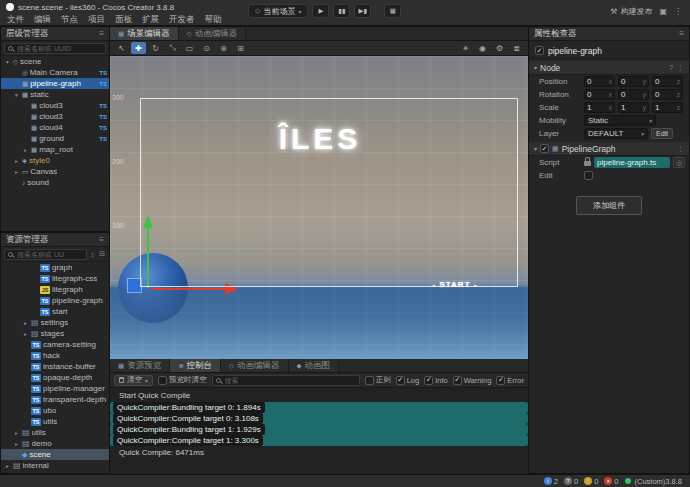  Describe the element at coordinates (55, 312) in the screenshot. I see `asset-item-row: TS start` at that location.